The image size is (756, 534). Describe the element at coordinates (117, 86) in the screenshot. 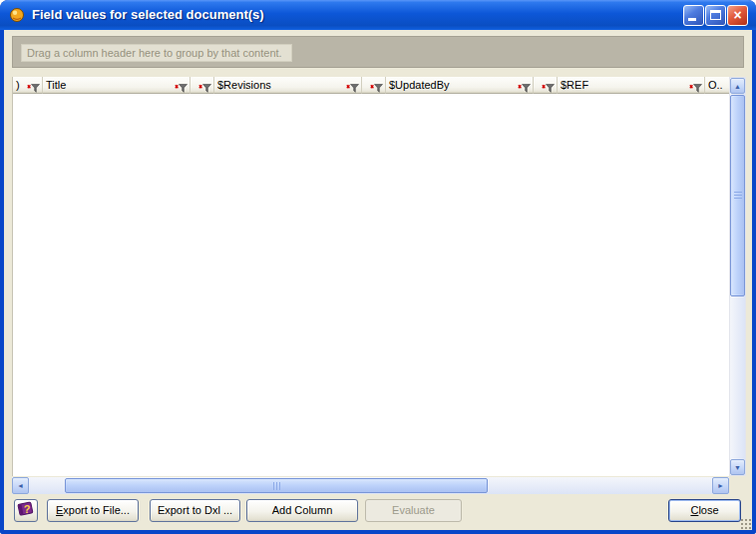

I see `column-header-title: Title` at that location.